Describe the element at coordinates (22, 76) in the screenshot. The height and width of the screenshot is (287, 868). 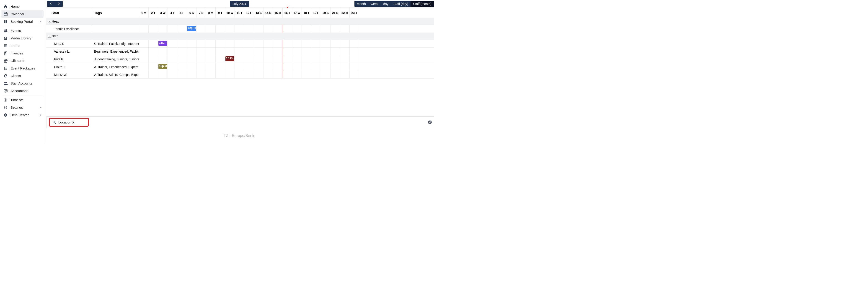
I see `sidebar-item-clients: Clients` at that location.